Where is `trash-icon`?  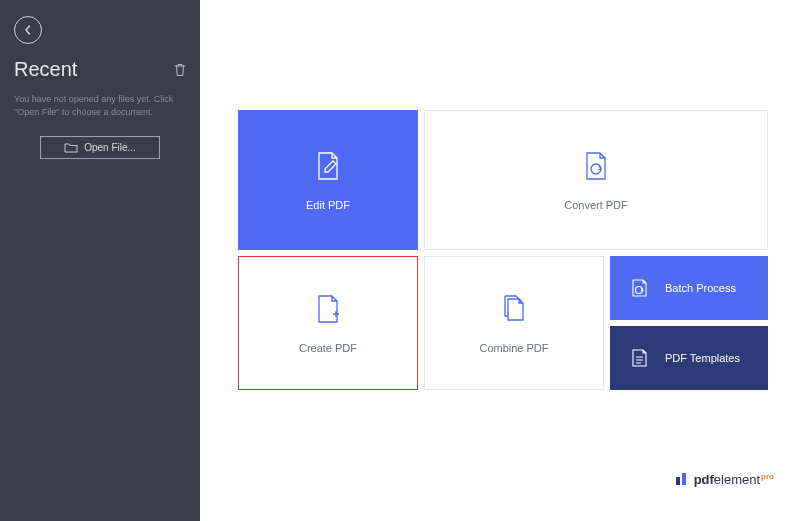
trash-icon is located at coordinates (180, 70).